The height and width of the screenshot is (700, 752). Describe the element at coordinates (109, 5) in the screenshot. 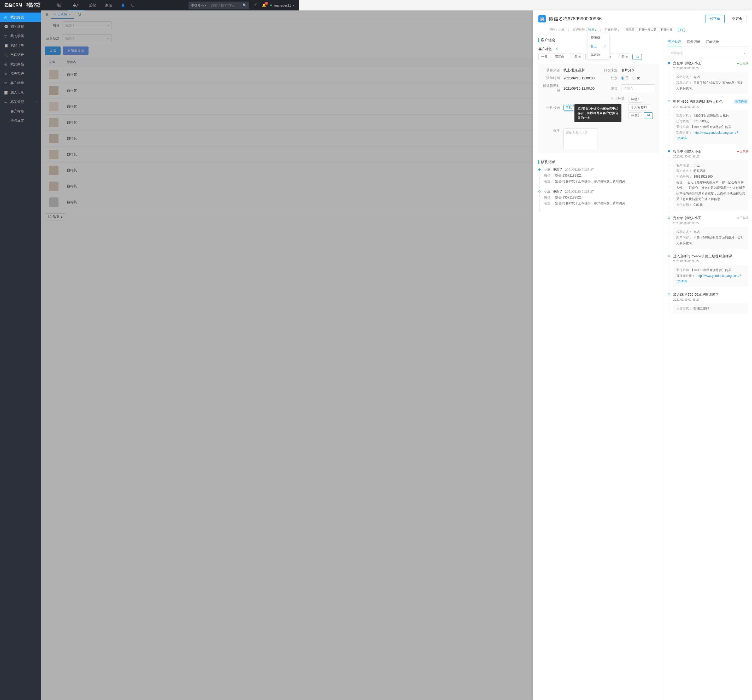

I see `nav-数据: 数据` at that location.